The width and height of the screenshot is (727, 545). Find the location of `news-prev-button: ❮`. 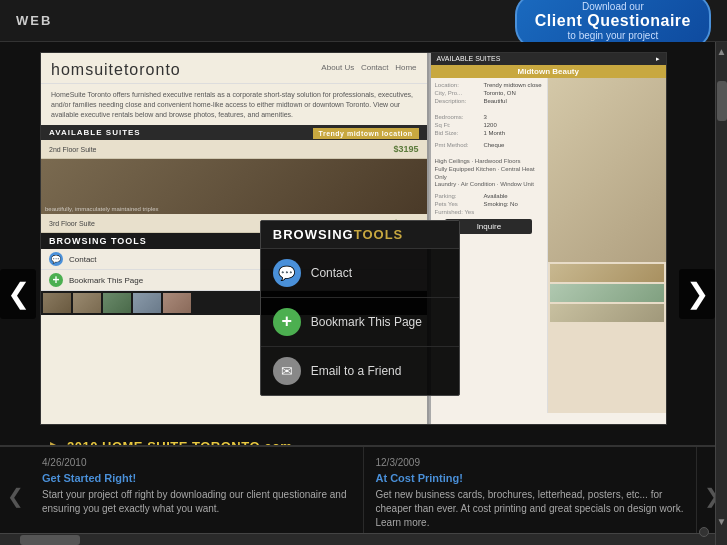

news-prev-button: ❮ is located at coordinates (15, 496).